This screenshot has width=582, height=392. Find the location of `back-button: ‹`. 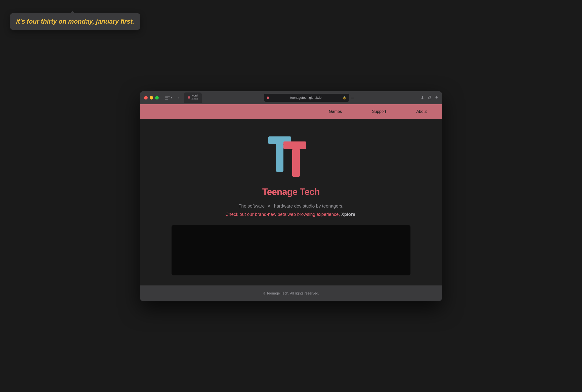

back-button: ‹ is located at coordinates (179, 98).